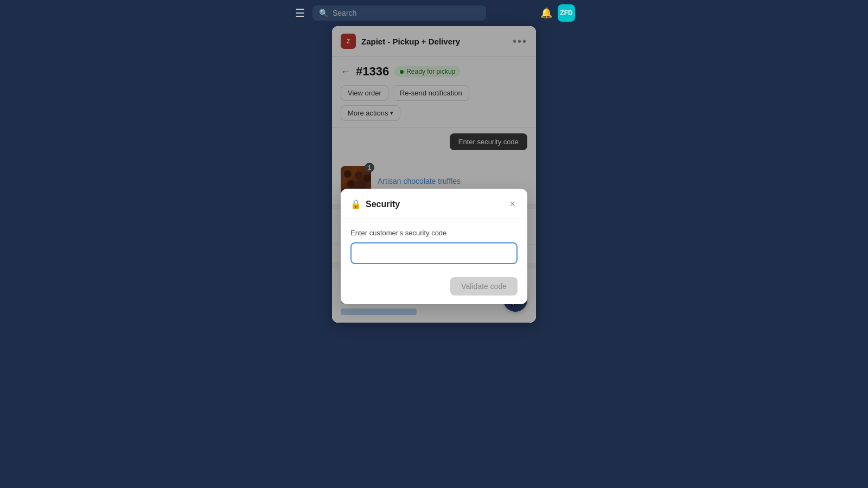 This screenshot has height=488, width=868. I want to click on top-bar-right: 🔔 ZFD, so click(558, 13).